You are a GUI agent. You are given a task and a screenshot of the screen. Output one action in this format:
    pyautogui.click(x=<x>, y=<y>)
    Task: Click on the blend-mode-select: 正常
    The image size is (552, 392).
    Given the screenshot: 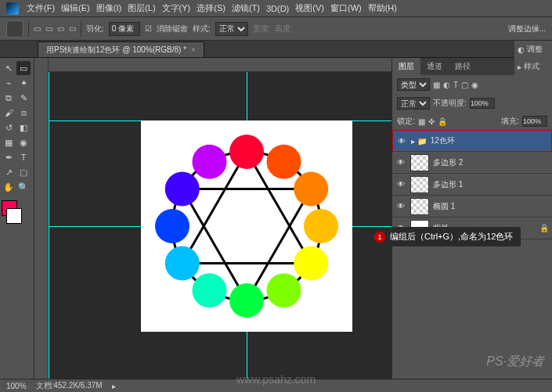 What is the action you would take?
    pyautogui.click(x=413, y=103)
    